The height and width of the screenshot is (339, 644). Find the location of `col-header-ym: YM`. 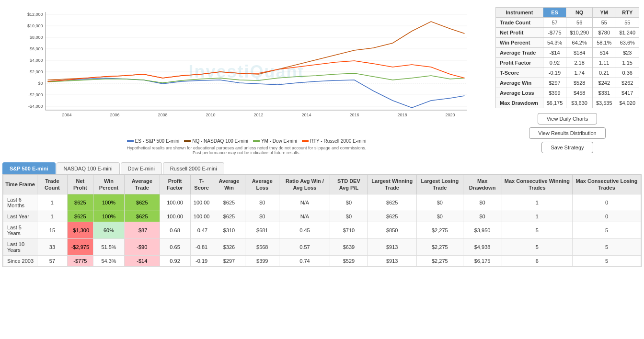

col-header-ym: YM is located at coordinates (604, 12).